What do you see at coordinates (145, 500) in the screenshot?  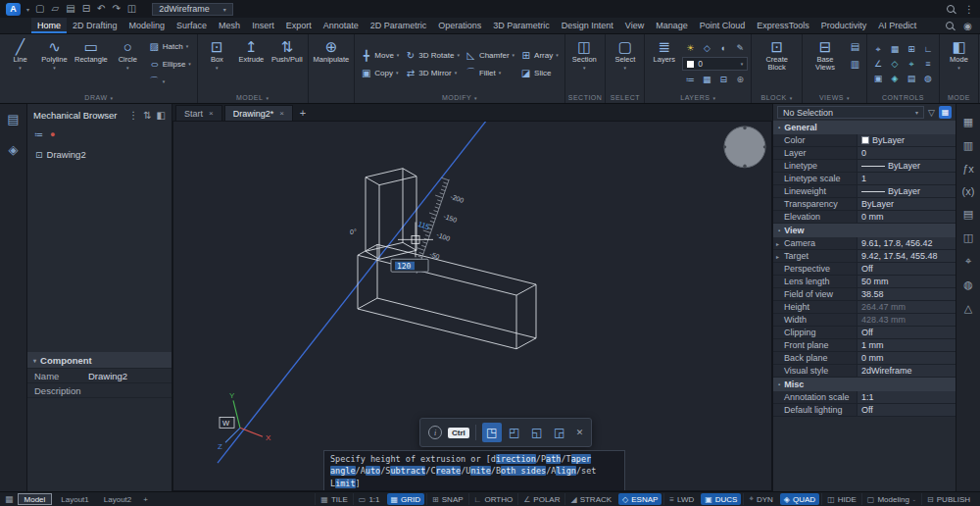 I see `add-layout-button: +` at bounding box center [145, 500].